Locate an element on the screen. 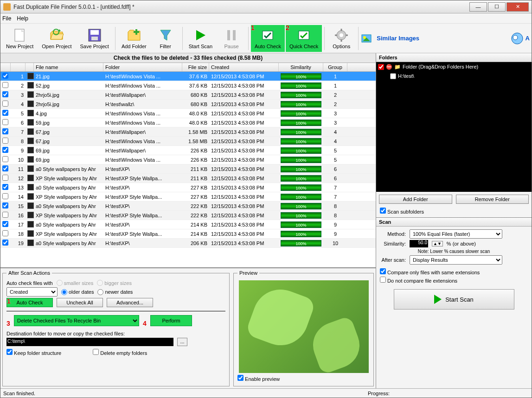  method-dropdown: 100% Equal Files (faster) is located at coordinates (456, 234).